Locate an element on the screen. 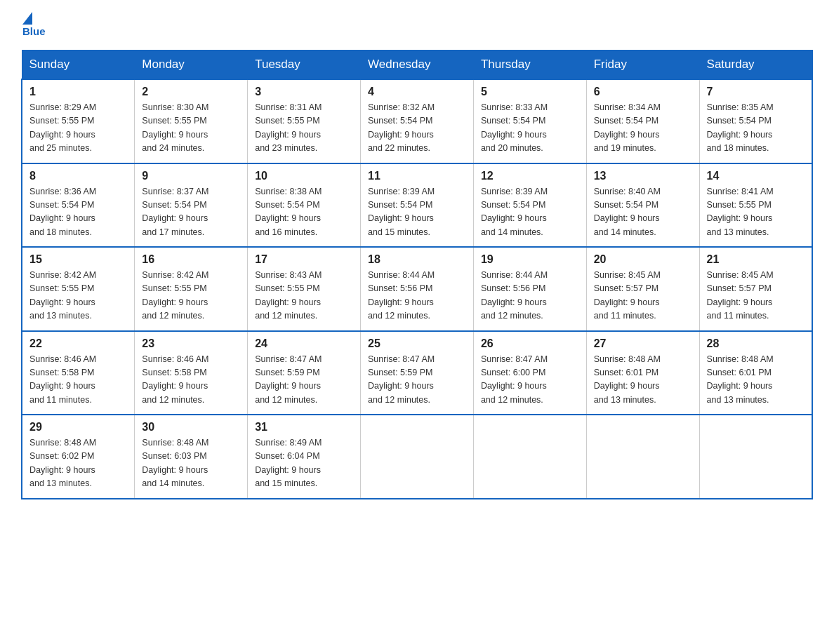  calendar-cell: 25Sunrise: 8:47 AM Sunset: 5:59 PM Dayli… is located at coordinates (417, 373).